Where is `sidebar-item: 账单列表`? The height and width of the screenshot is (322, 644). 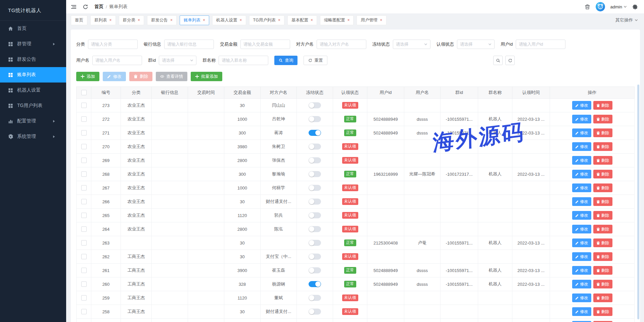
sidebar-item: 账单列表 is located at coordinates (33, 75).